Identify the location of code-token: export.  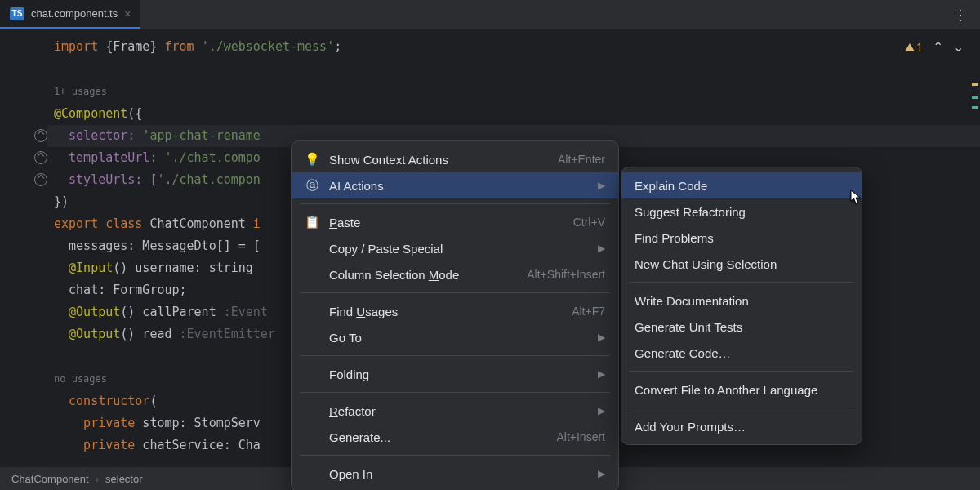
(76, 224).